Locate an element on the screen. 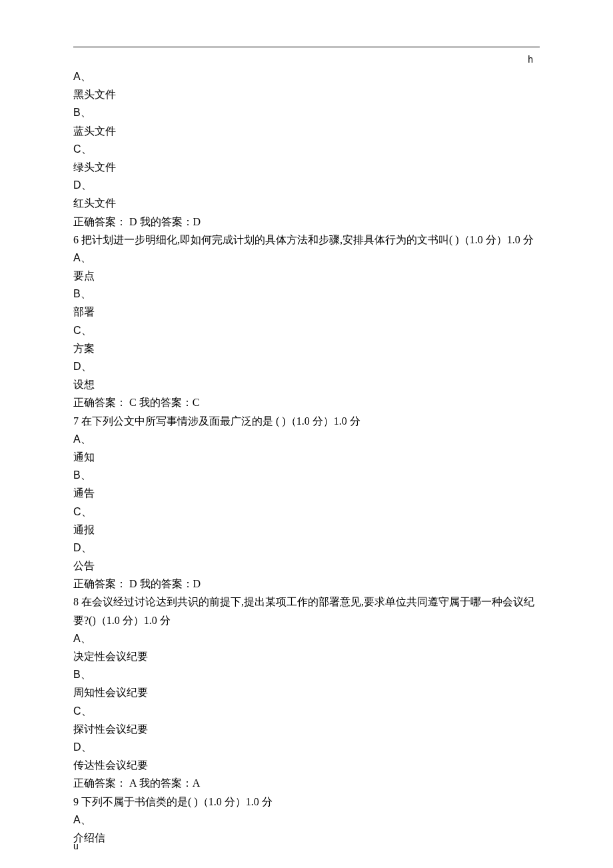 The image size is (613, 868). q9-optA-text: 介绍信 is located at coordinates (306, 837).